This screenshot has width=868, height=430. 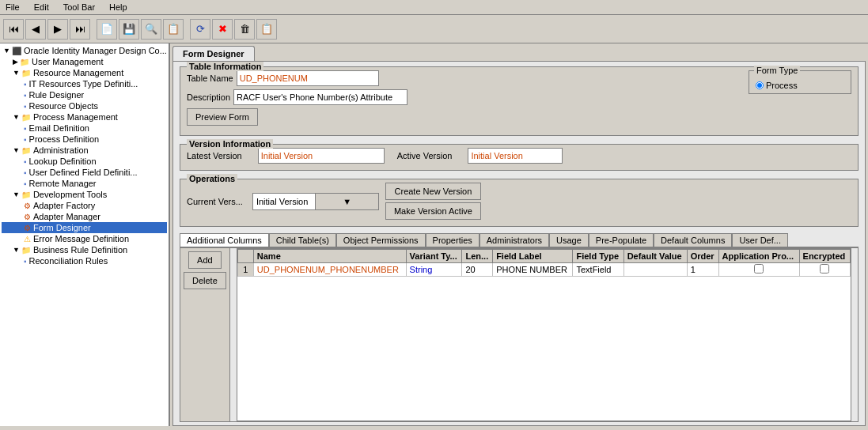 I want to click on expand-admin: ▼, so click(x=16, y=150).